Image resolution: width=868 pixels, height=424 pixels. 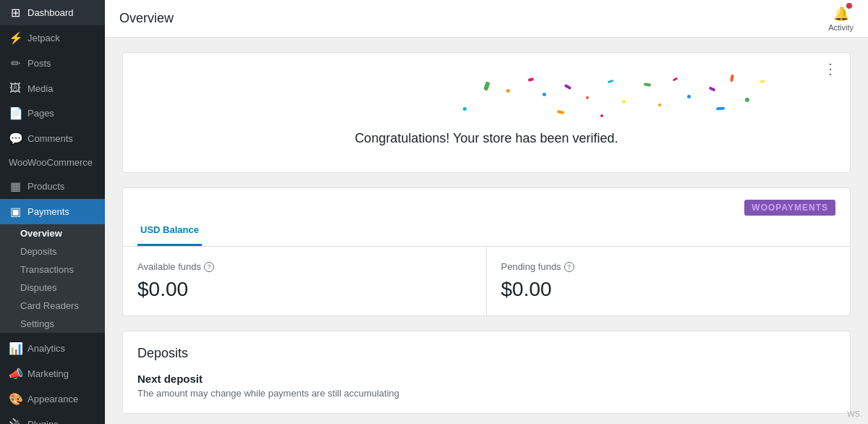 What do you see at coordinates (841, 27) in the screenshot?
I see `activity-label: Activity` at bounding box center [841, 27].